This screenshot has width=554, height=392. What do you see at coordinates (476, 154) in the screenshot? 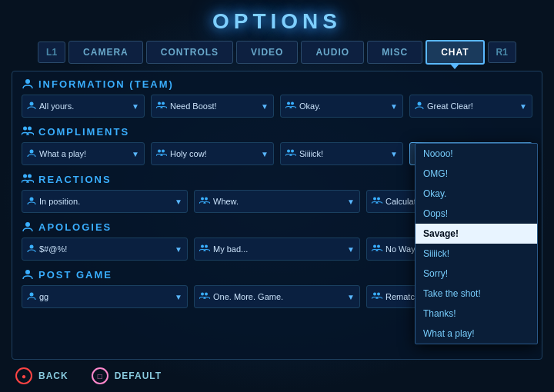
I see `popup-item-0: Noooo!` at bounding box center [476, 154].